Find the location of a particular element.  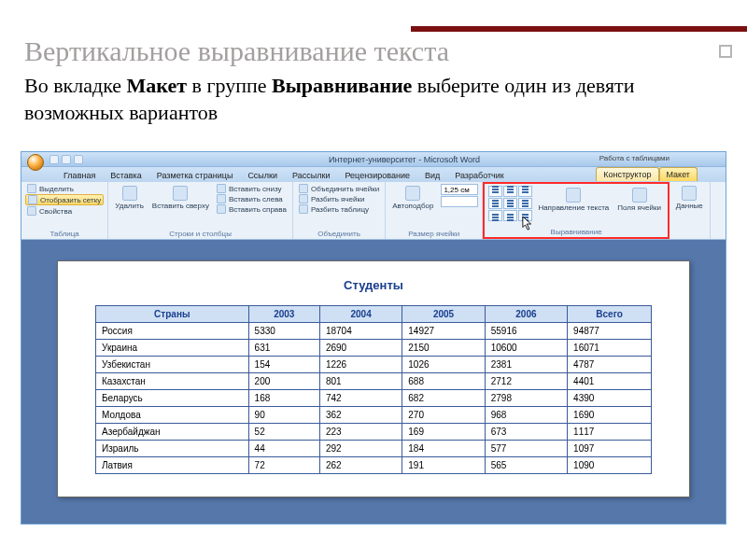

table-cell: 1097 is located at coordinates (610, 449).